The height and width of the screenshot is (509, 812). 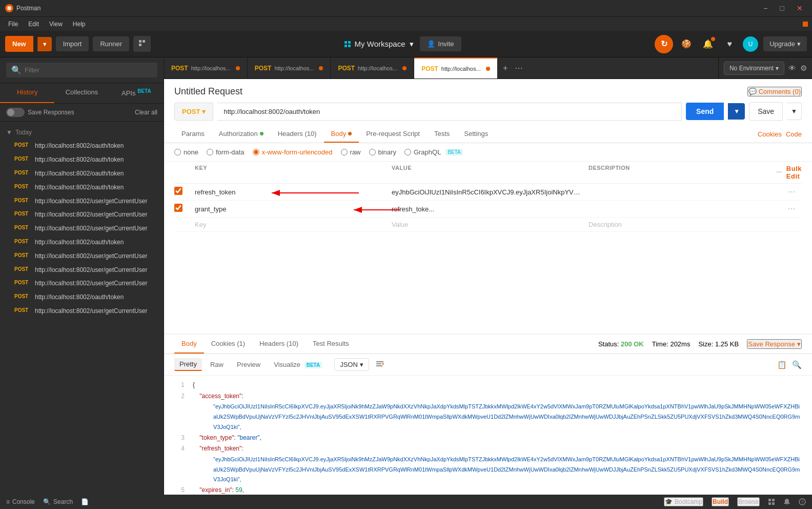 What do you see at coordinates (804, 68) in the screenshot?
I see `env-settings-button: ⚙` at bounding box center [804, 68].